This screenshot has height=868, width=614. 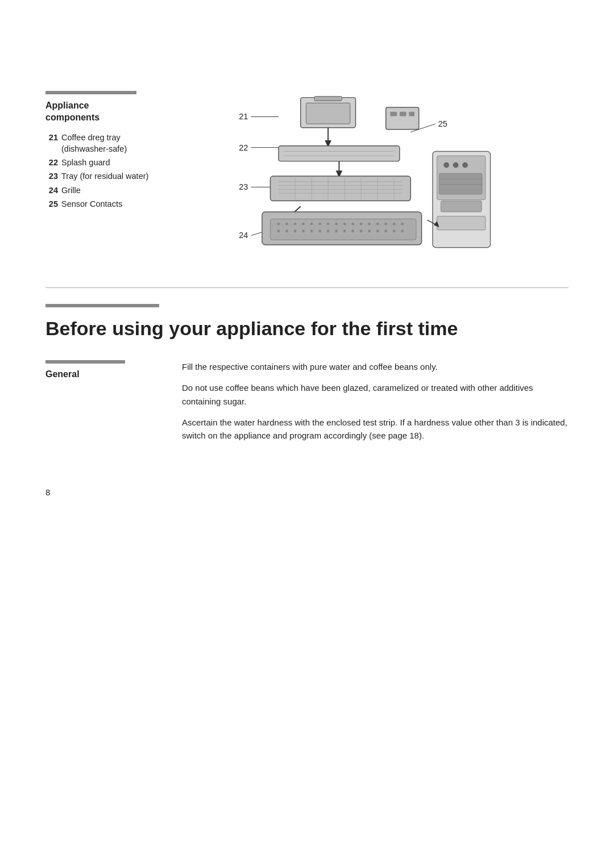 What do you see at coordinates (307, 373) in the screenshot?
I see `before-section: Before using your appliance for the firs…` at bounding box center [307, 373].